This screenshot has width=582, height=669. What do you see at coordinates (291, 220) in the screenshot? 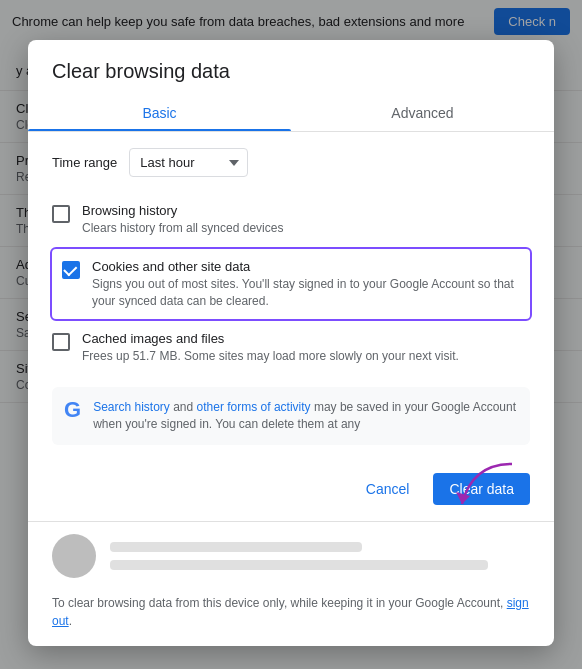
I see `browsing-history-item: Browsing history Clears history from all…` at bounding box center [291, 220].